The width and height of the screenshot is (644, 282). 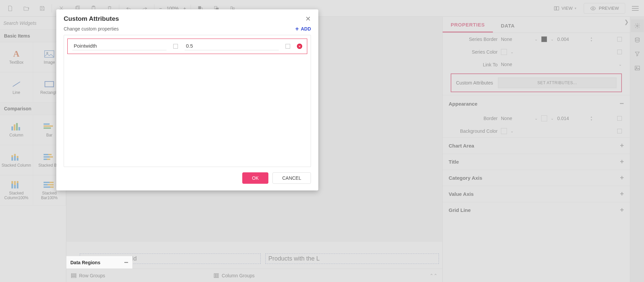 What do you see at coordinates (126, 263) in the screenshot?
I see `collapse-icon: −` at bounding box center [126, 263].